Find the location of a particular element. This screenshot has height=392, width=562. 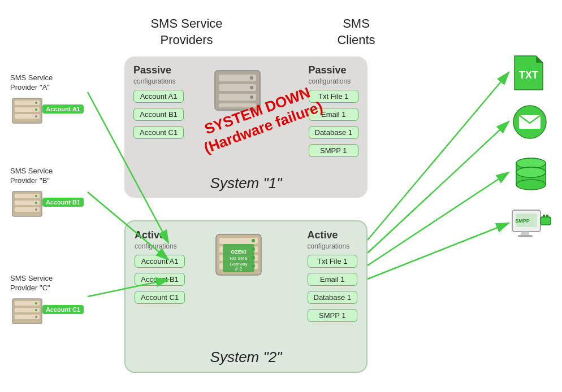

sys1-account-c1: Account C1 is located at coordinates (158, 132).